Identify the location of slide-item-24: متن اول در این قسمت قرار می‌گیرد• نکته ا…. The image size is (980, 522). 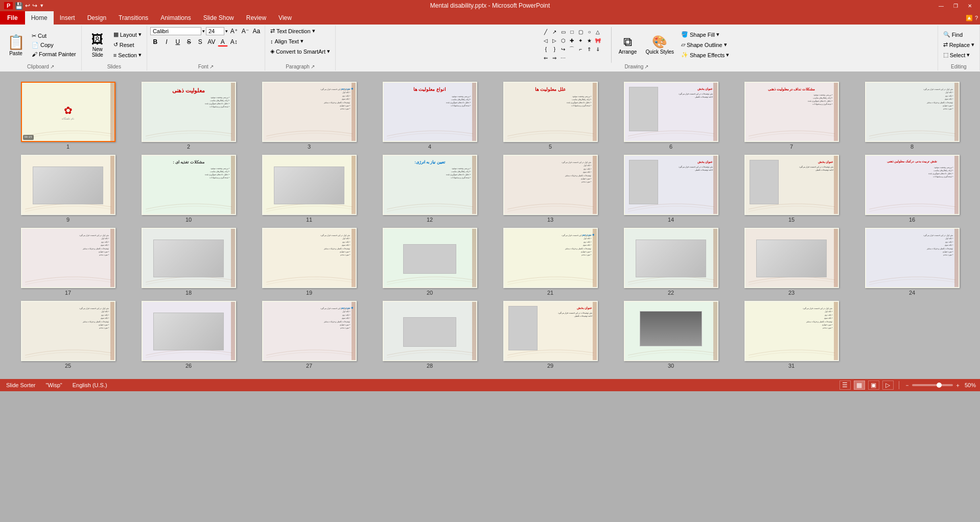
(912, 262).